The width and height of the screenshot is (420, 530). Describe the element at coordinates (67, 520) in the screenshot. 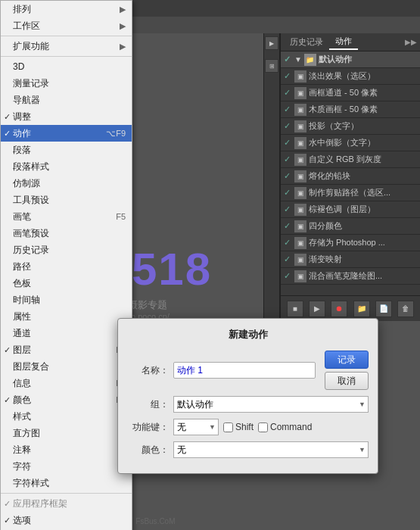

I see `menu-item-options: ✓ 选项` at that location.